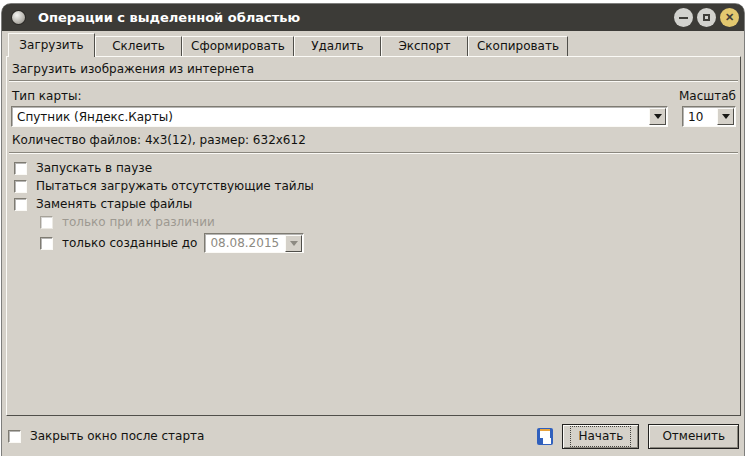 The height and width of the screenshot is (456, 745). What do you see at coordinates (376, 204) in the screenshot?
I see `option-row: Заменять старые файлы` at bounding box center [376, 204].